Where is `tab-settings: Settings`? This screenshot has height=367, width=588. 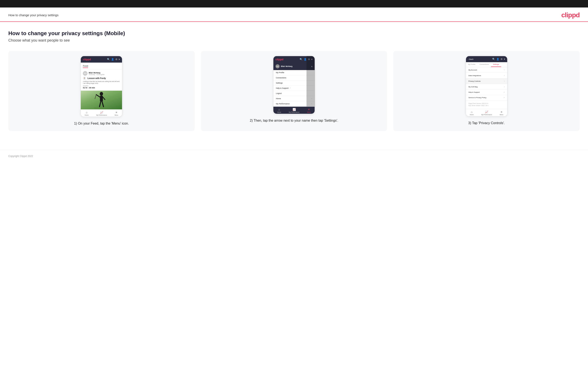 tab-settings: Settings is located at coordinates (496, 65).